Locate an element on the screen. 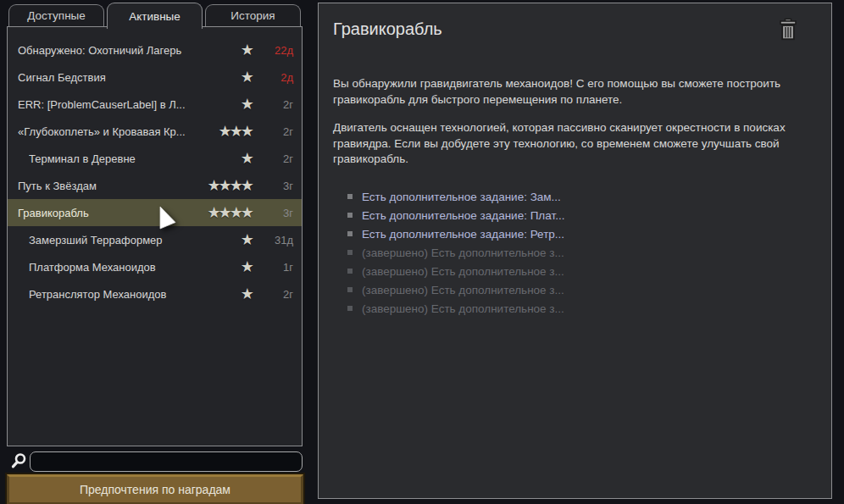  quest-label: ERR: [ProblemCauserLabel] в Л... is located at coordinates (129, 105).